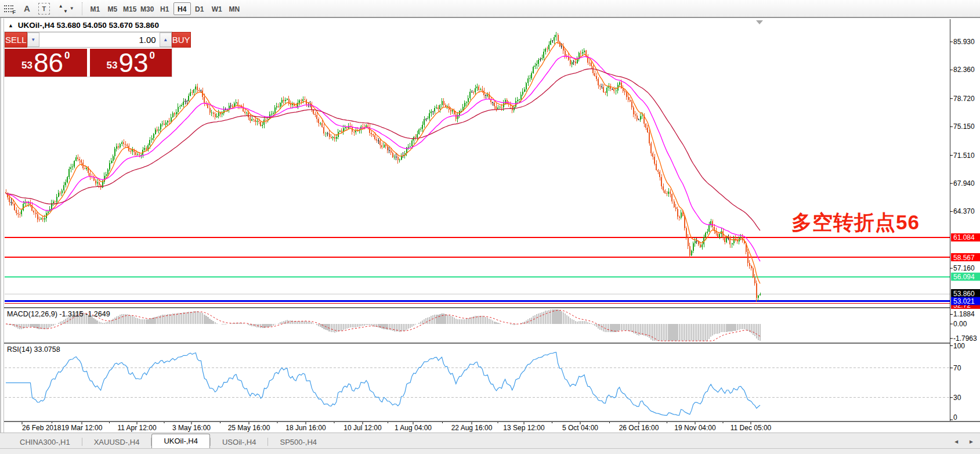 The height and width of the screenshot is (454, 980). What do you see at coordinates (152, 56) in the screenshot?
I see `buy-price-point: 0` at bounding box center [152, 56].